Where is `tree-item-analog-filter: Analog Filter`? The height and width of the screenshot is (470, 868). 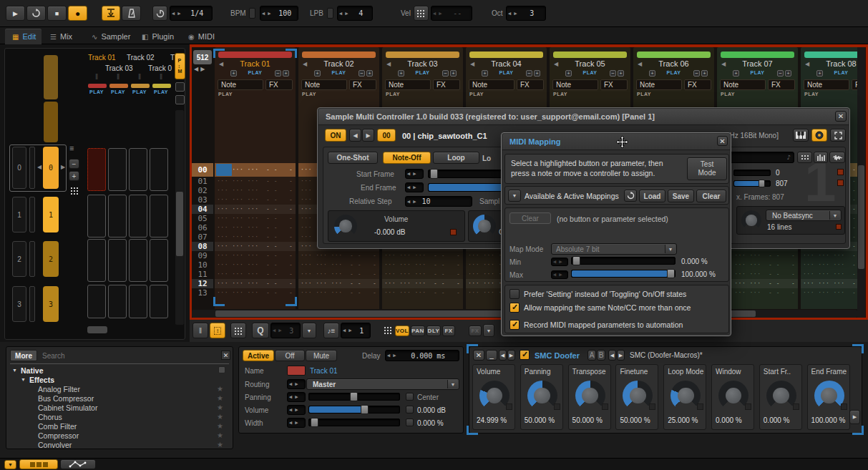 tree-item-analog-filter: Analog Filter is located at coordinates (59, 389).